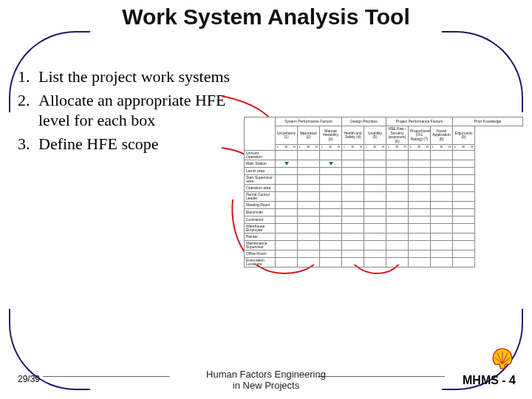 The width and height of the screenshot is (532, 399). I want to click on table-row: Contractor, so click(384, 220).